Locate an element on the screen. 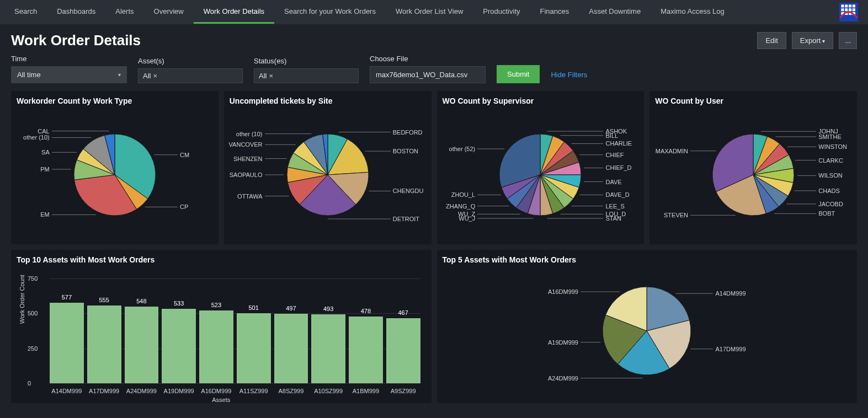  assets-input: All × is located at coordinates (190, 76).